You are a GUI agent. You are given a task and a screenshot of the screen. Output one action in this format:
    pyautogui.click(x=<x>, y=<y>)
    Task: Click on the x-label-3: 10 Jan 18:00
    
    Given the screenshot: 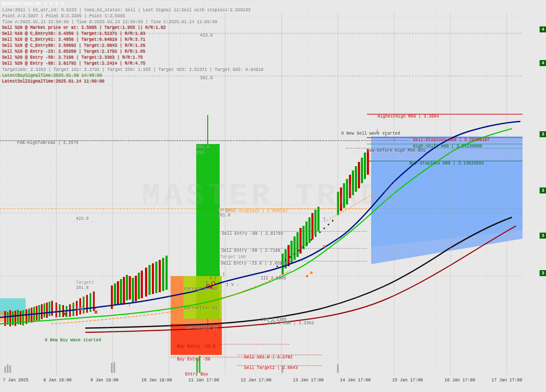 What is the action you would take?
    pyautogui.click(x=157, y=380)
    